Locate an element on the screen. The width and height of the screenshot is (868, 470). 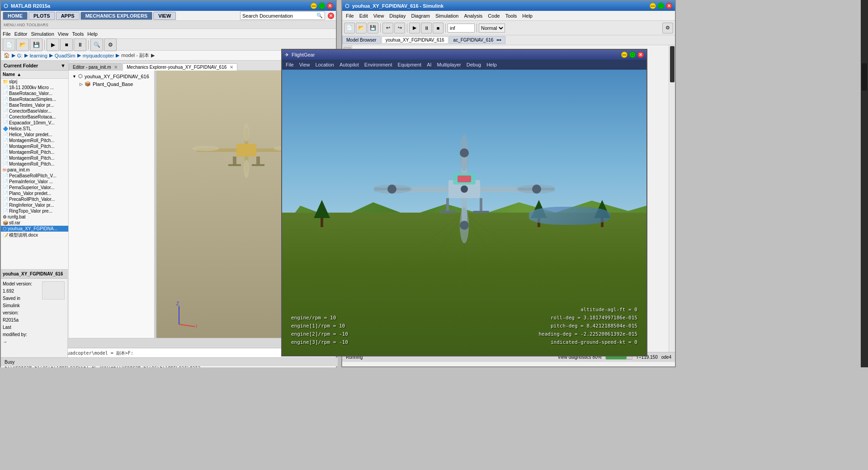
fg-menu-file: File is located at coordinates (290, 65).